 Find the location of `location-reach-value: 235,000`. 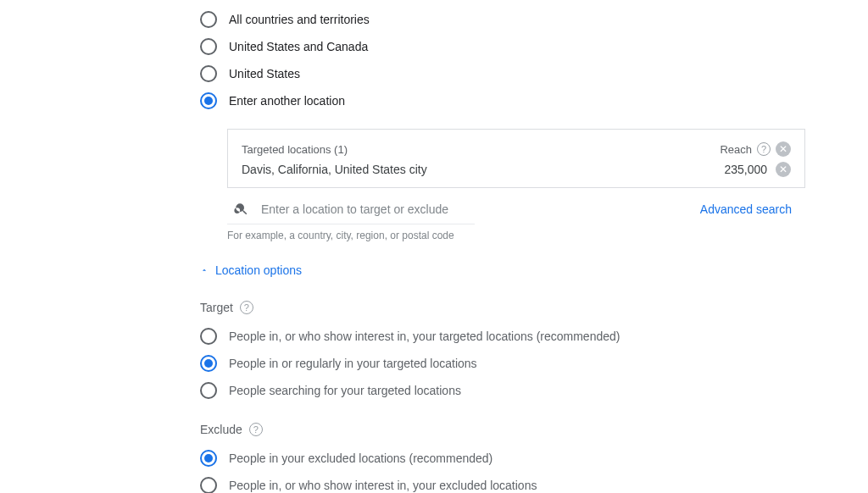

location-reach-value: 235,000 is located at coordinates (746, 169).